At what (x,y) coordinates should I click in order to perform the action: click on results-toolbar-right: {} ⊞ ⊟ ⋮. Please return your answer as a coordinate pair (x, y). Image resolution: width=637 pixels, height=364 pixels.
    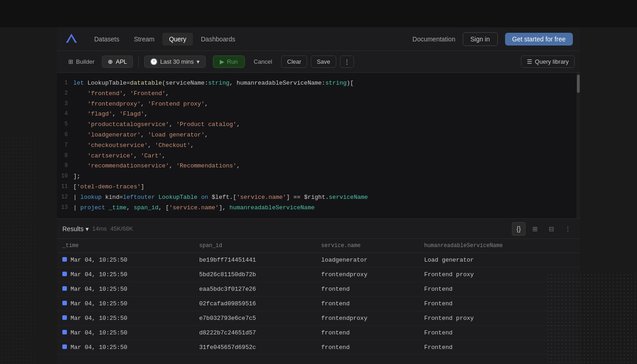
    Looking at the image, I should click on (543, 229).